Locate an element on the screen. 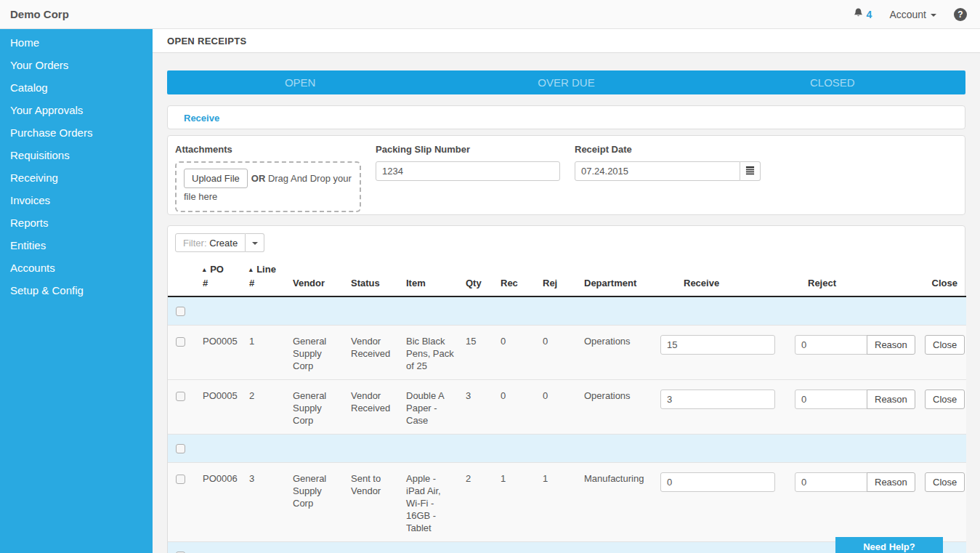 The image size is (980, 553). cell-rec: 1 is located at coordinates (516, 503).